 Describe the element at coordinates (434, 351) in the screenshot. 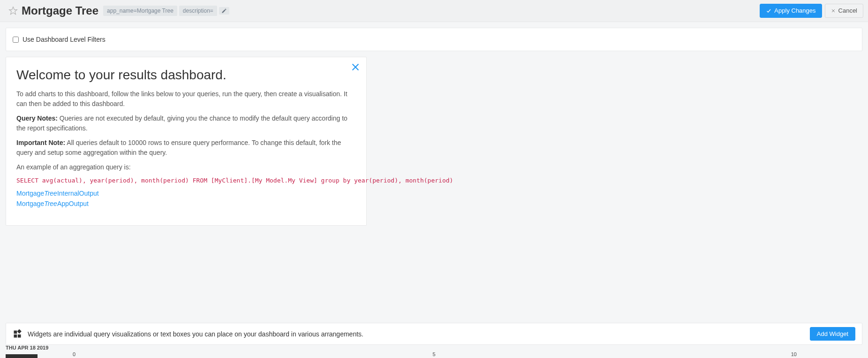

I see `timeline-axis: THU APR 18 2019 0 5 10` at that location.